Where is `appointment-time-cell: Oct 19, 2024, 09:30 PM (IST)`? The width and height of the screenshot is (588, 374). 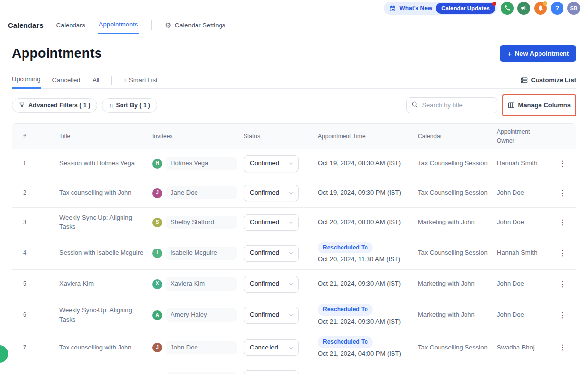
appointment-time-cell: Oct 19, 2024, 09:30 PM (IST) is located at coordinates (368, 193).